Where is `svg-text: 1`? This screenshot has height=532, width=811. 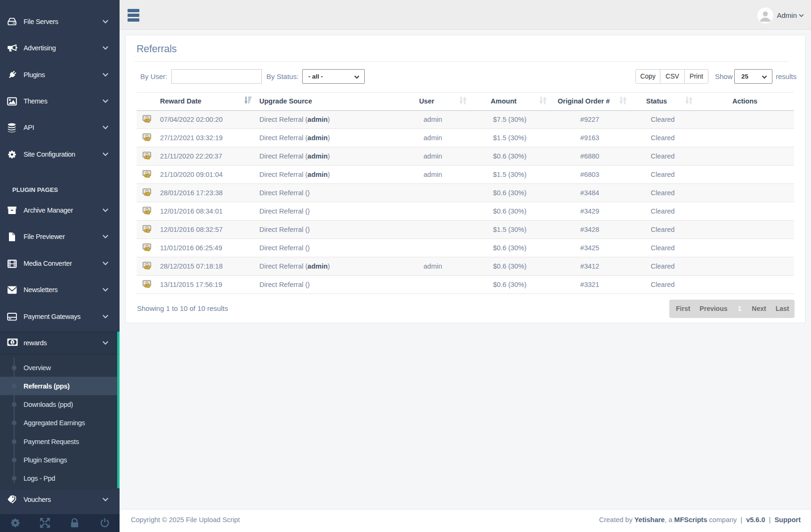 svg-text: 1 is located at coordinates (12, 342).